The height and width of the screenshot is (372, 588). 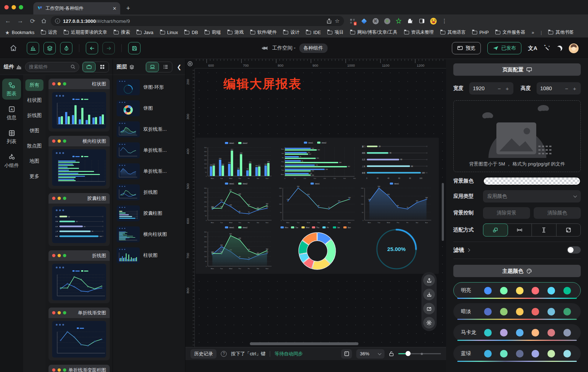 I want to click on align-panel-button, so click(x=346, y=354).